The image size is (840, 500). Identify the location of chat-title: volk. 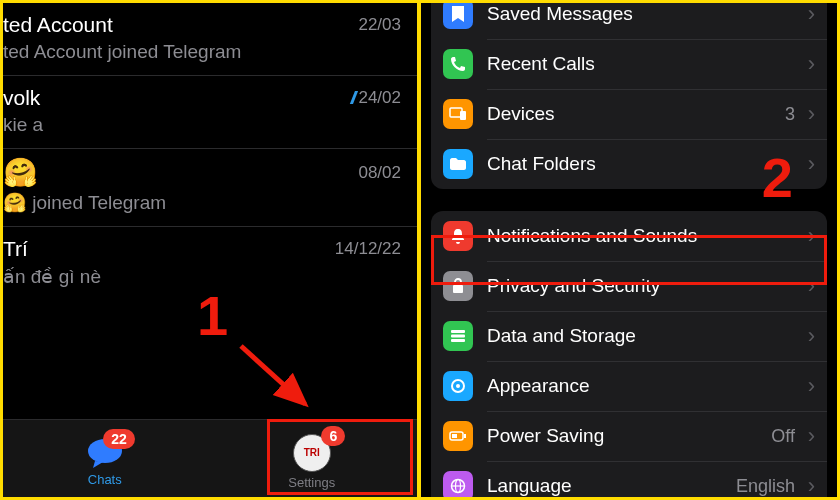
(22, 98).